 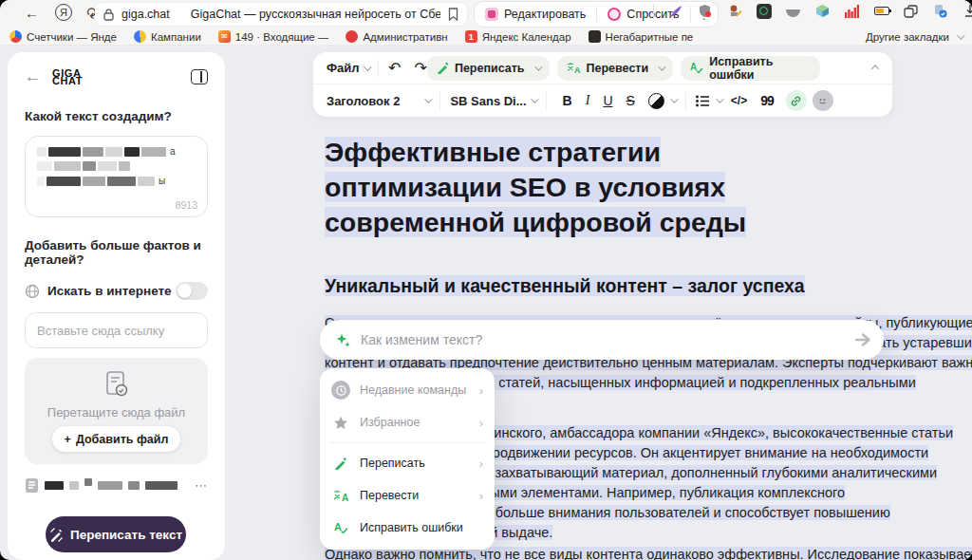 I want to click on edit-button: Редактировать, so click(x=535, y=14).